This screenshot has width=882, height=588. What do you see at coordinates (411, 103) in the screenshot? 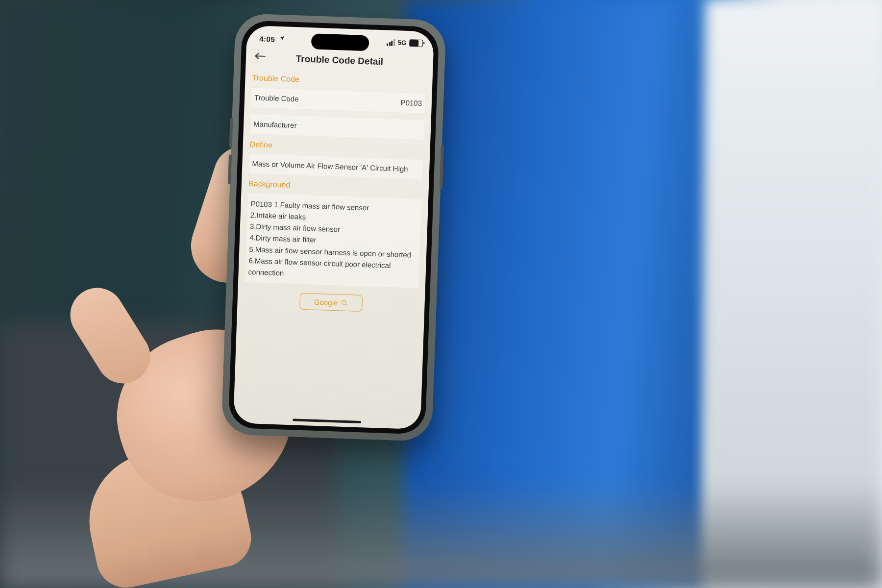
I see `trouble-code-value: P0103` at bounding box center [411, 103].